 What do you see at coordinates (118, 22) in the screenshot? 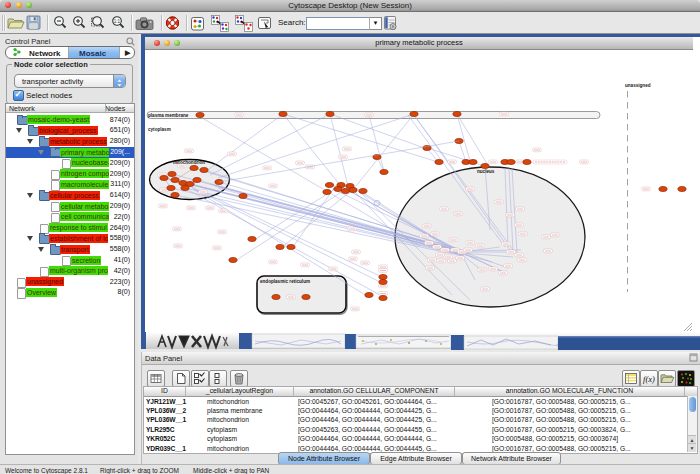
I see `svg-text: 1:1` at bounding box center [118, 22].